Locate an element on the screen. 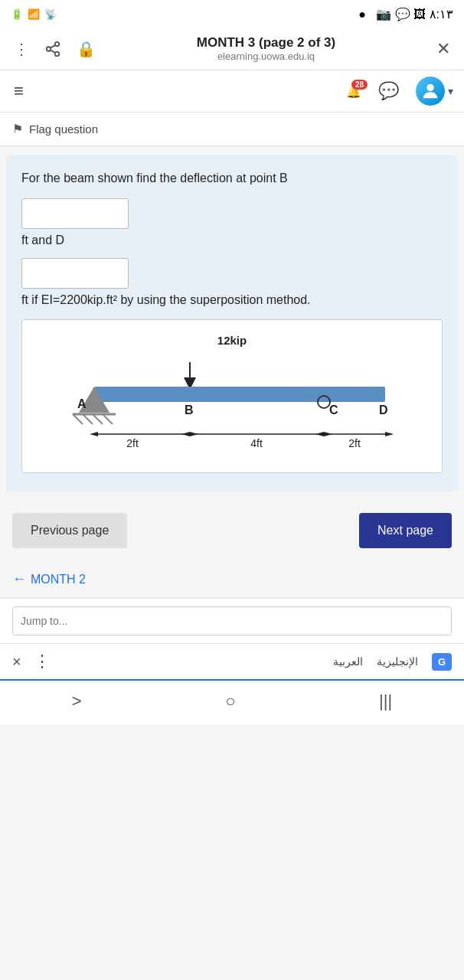 This screenshot has height=980, width=464. lock-button: 🔒 is located at coordinates (86, 49).